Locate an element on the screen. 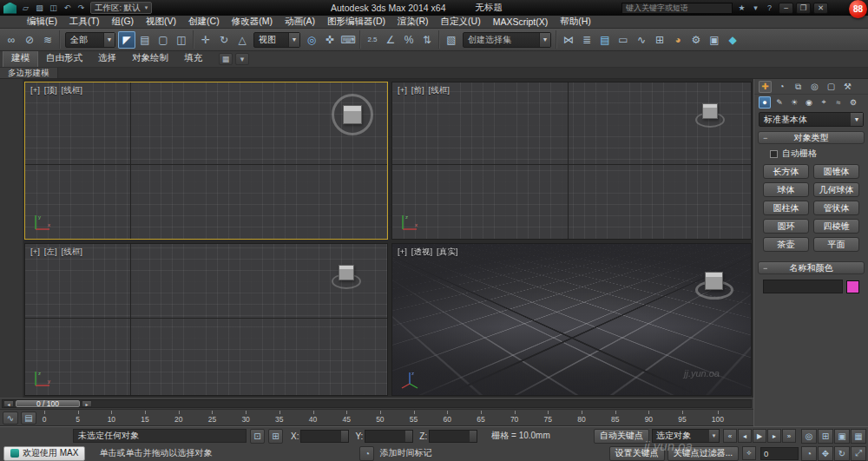 Image resolution: width=868 pixels, height=461 pixels. select-and-move-icon: ✛ is located at coordinates (206, 40).